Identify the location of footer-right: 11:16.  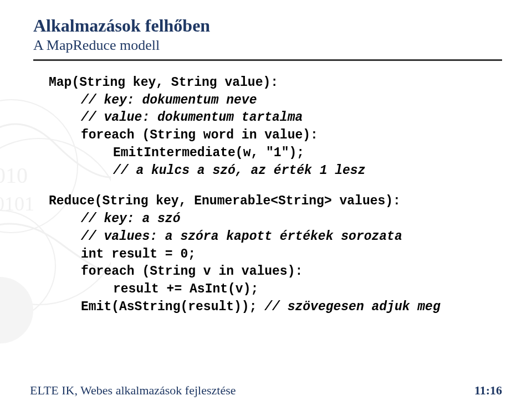
(488, 391).